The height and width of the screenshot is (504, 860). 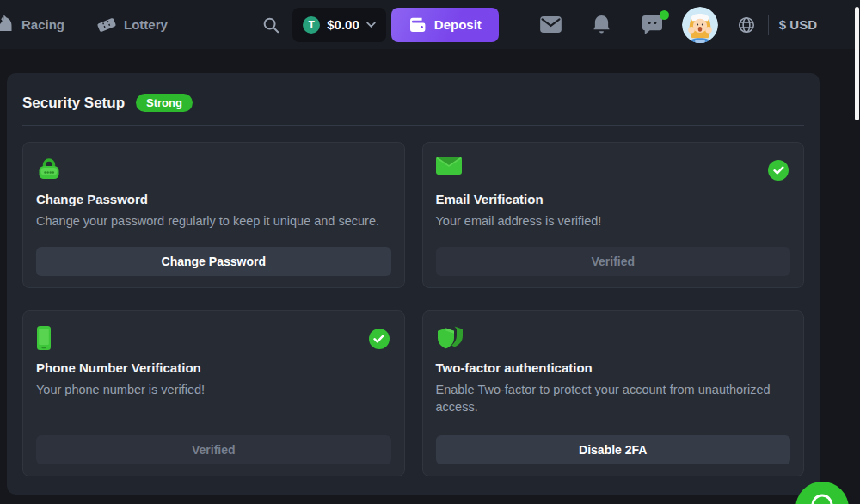 What do you see at coordinates (213, 338) in the screenshot?
I see `phone-icon` at bounding box center [213, 338].